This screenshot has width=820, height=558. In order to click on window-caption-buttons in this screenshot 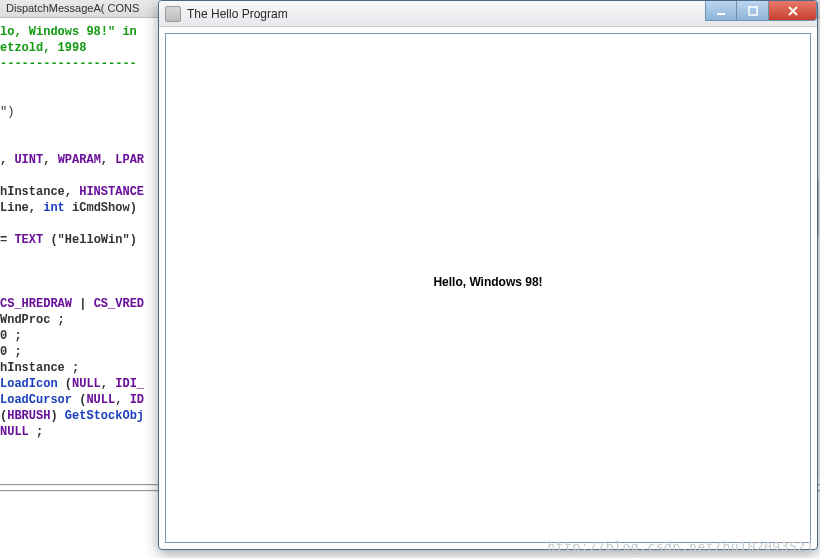, I will do `click(761, 11)`.